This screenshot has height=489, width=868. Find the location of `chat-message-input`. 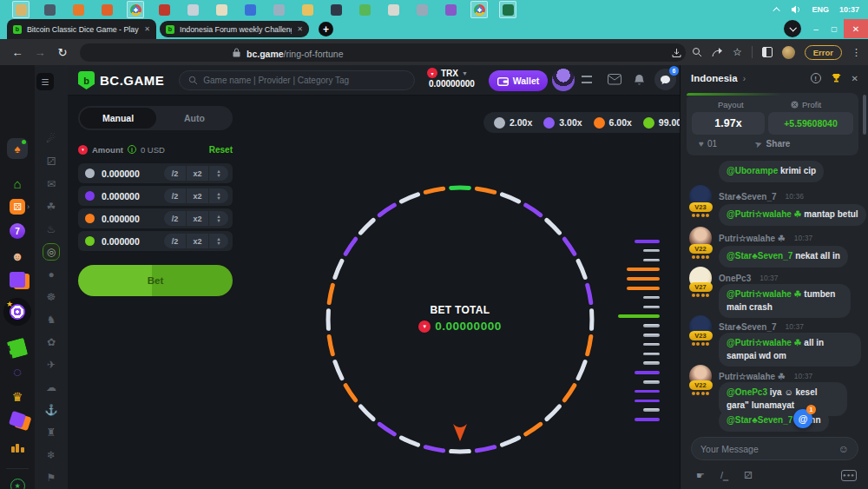

chat-message-input is located at coordinates (769, 449).